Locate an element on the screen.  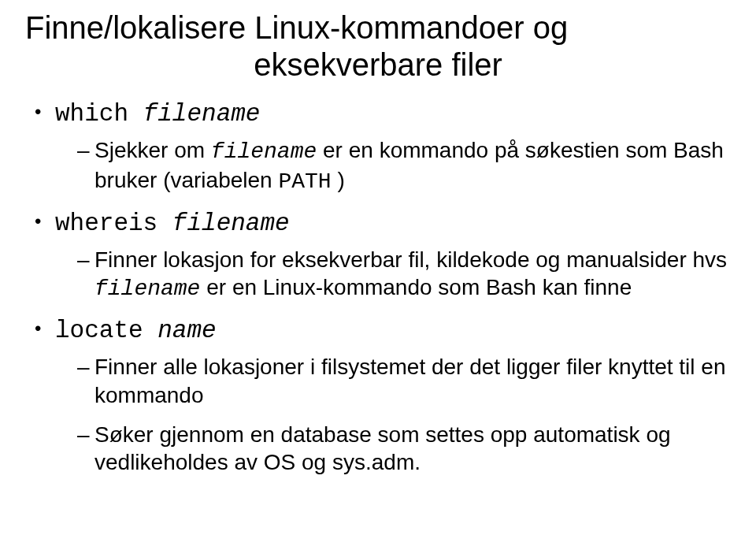
sub-item: Finner lokasjon for eksekverbar fil, kil… is located at coordinates (404, 275).